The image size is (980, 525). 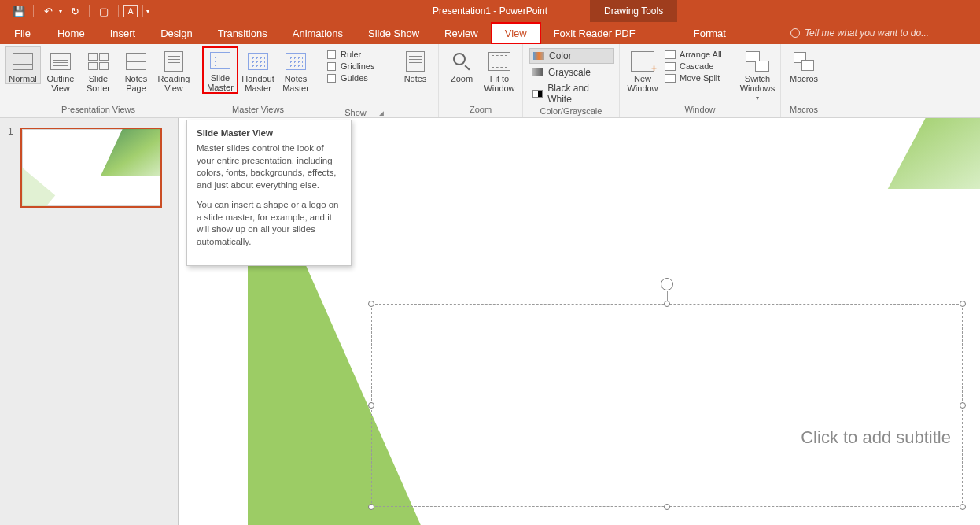 I want to click on tab-foxit: Foxit Reader PDF, so click(x=595, y=33).